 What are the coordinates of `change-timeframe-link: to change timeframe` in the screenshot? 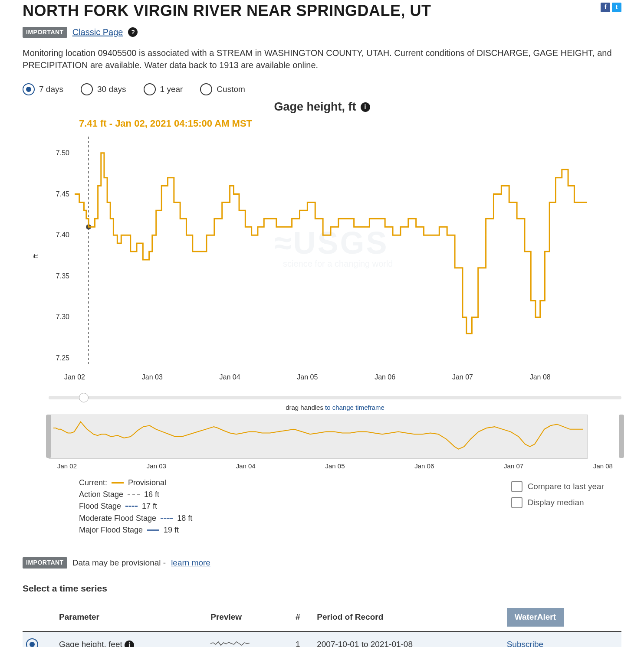 It's located at (354, 408).